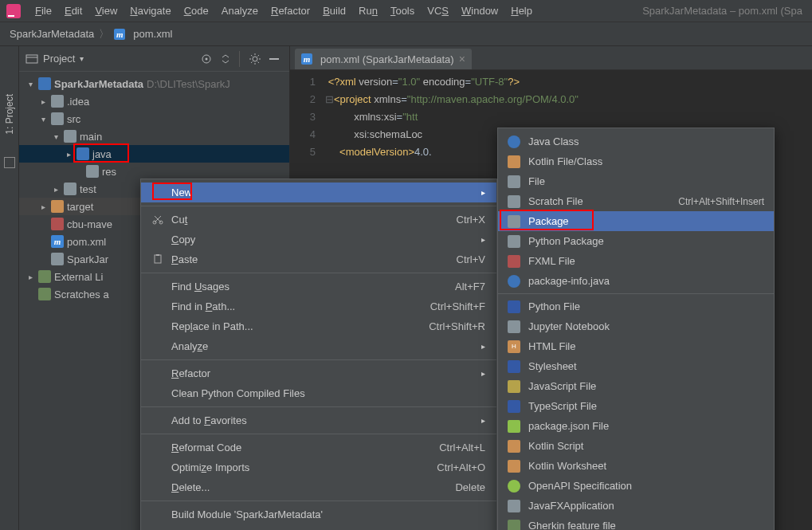 The image size is (812, 530). I want to click on ctx-item-find-usages: Find UsagesAlt+F7, so click(319, 287).